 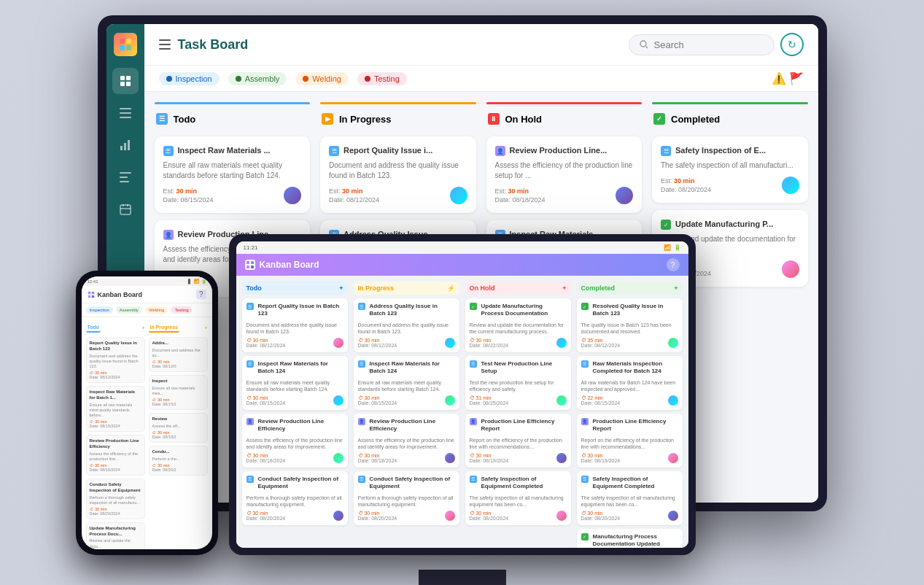 What do you see at coordinates (169, 79) in the screenshot?
I see `inspection-dot` at bounding box center [169, 79].